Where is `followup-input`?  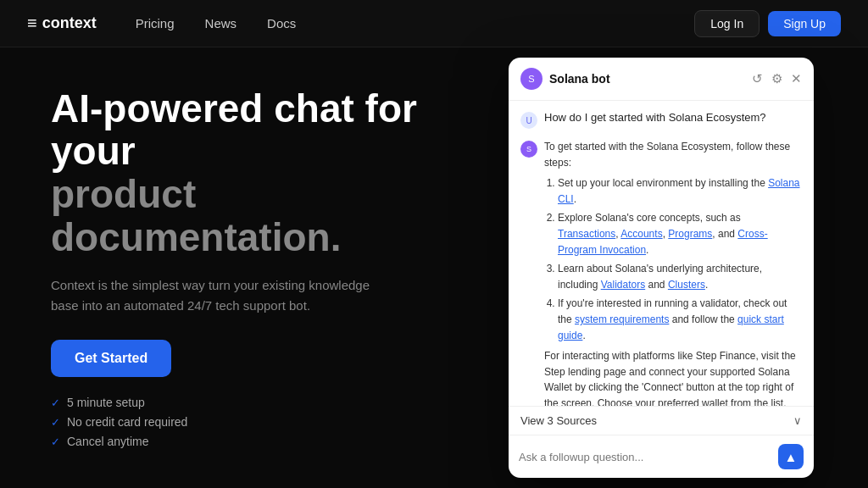 followup-input is located at coordinates (645, 458).